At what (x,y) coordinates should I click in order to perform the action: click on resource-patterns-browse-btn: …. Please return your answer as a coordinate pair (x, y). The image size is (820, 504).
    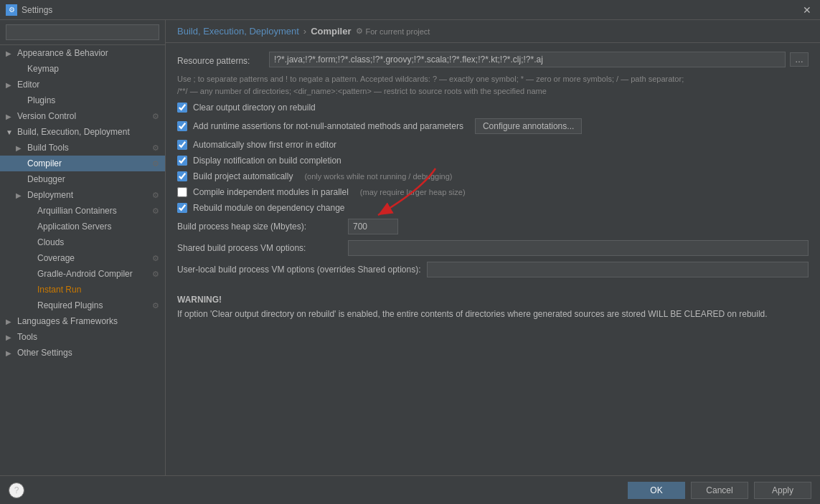
    Looking at the image, I should click on (799, 60).